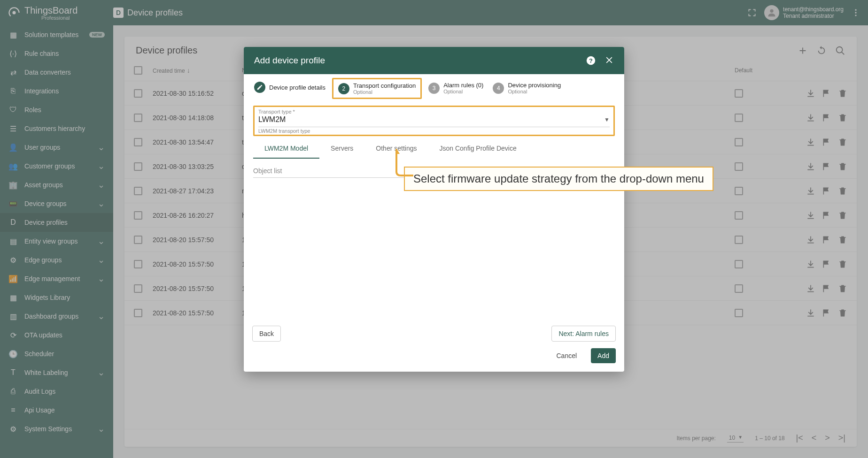 This screenshot has height=458, width=868. I want to click on help-icon: ?, so click(591, 61).